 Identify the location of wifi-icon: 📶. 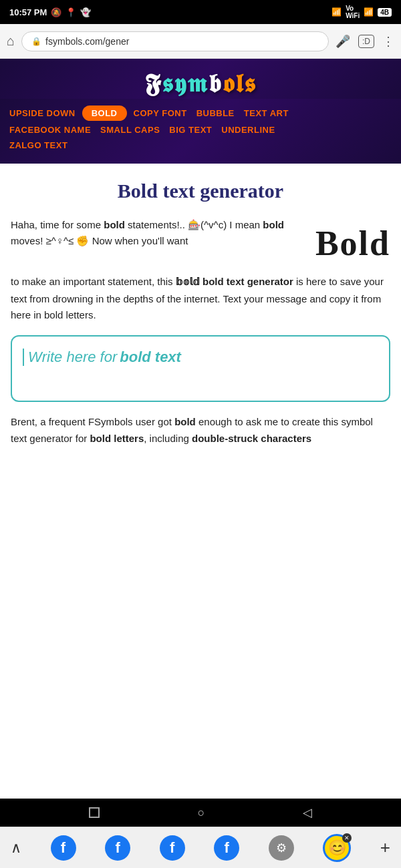
(369, 12).